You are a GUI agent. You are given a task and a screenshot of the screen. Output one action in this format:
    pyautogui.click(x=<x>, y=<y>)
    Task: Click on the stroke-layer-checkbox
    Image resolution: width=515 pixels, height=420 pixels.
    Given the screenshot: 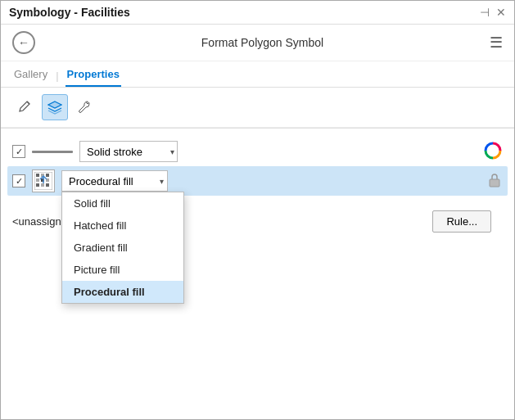 What is the action you would take?
    pyautogui.click(x=19, y=151)
    